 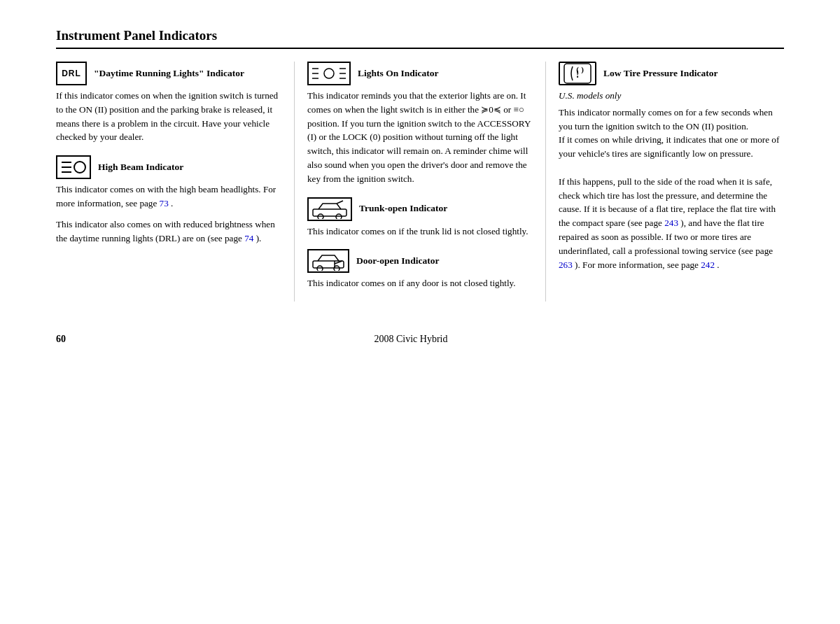 I want to click on column-2: Lights On Indicator This indicator remin…, so click(x=420, y=182).